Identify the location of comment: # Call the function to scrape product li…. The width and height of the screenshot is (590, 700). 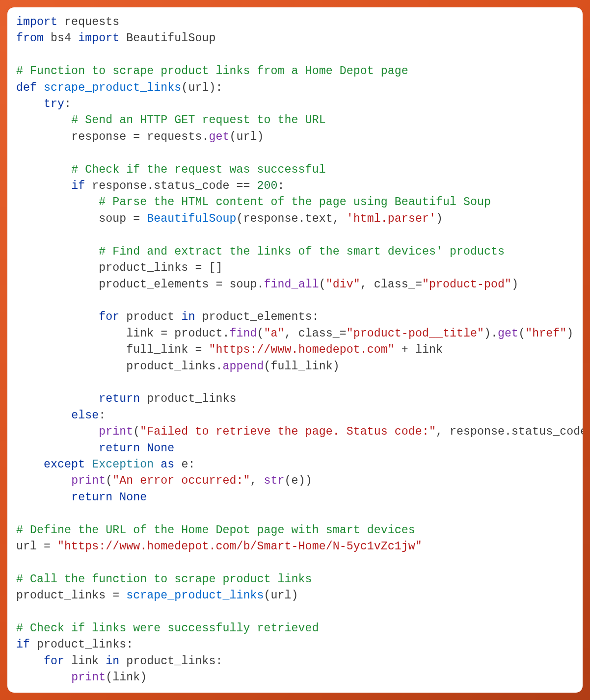
(164, 579).